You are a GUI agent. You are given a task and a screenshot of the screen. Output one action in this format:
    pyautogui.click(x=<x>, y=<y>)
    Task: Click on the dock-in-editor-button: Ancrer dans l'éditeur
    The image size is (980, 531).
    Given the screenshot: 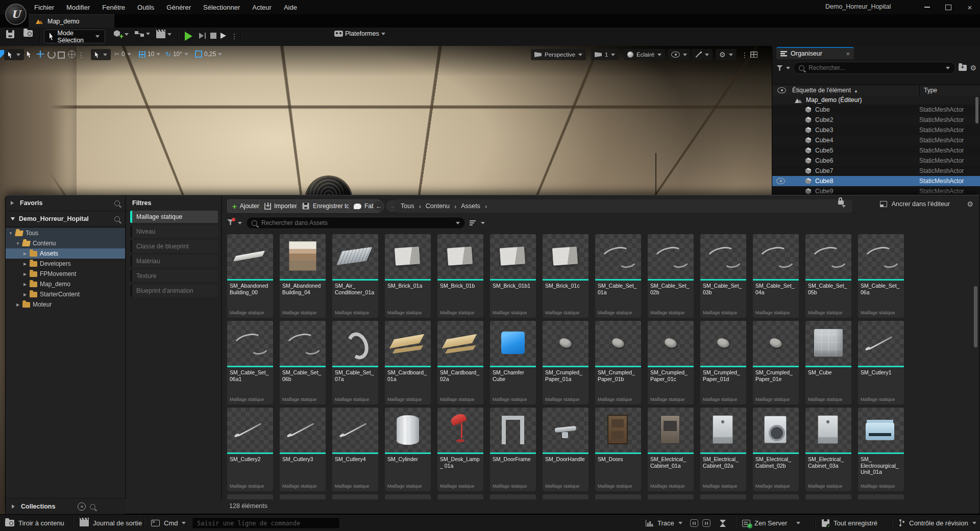 What is the action you would take?
    pyautogui.click(x=915, y=204)
    